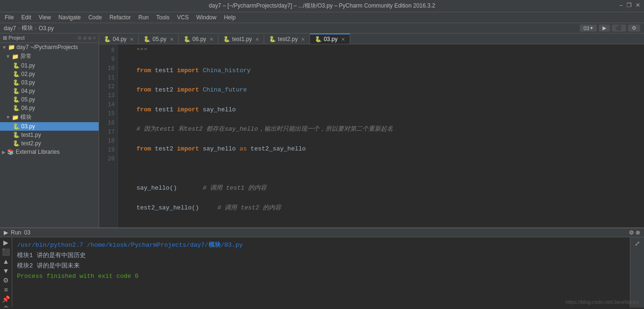  Describe the element at coordinates (330, 39) in the screenshot. I see `tab-03py: 🐍 03.py ✕` at that location.